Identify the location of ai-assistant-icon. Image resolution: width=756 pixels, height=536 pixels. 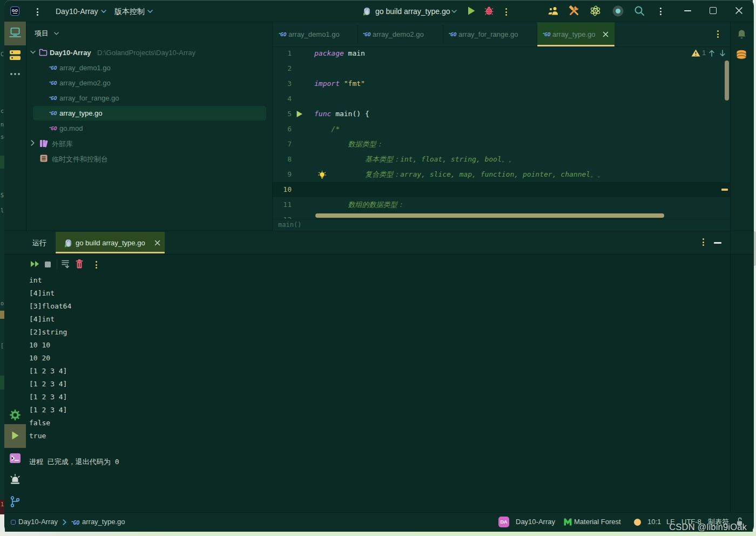
(595, 11).